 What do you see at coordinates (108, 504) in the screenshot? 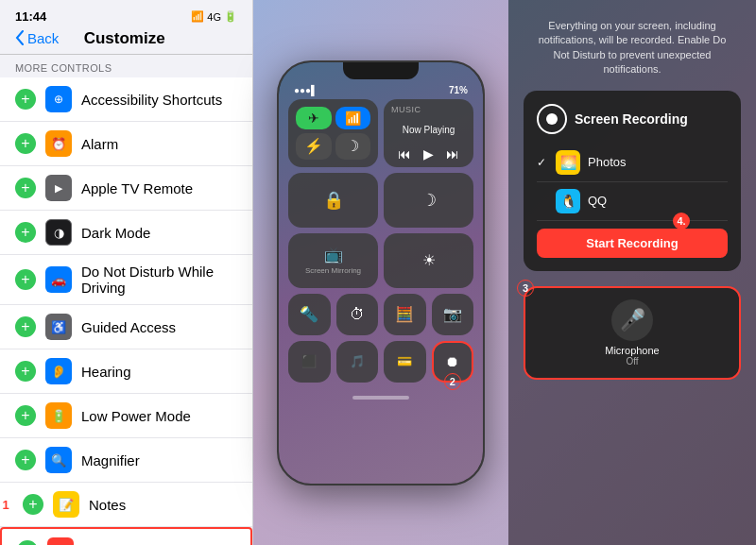
I see `control-label: Notes` at bounding box center [108, 504].